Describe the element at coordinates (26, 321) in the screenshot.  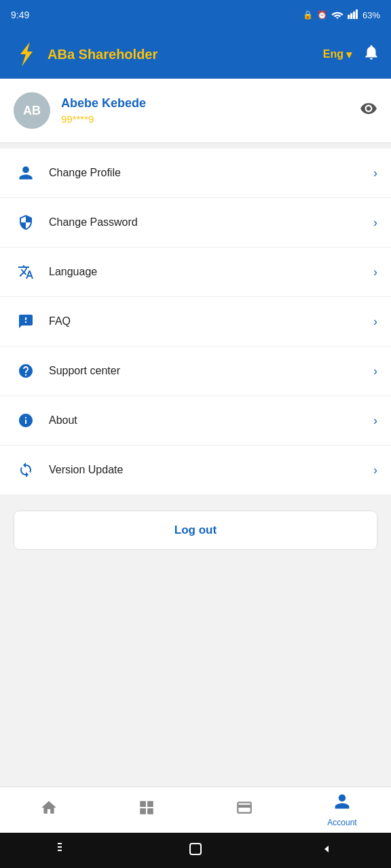
I see `chat-icon` at that location.